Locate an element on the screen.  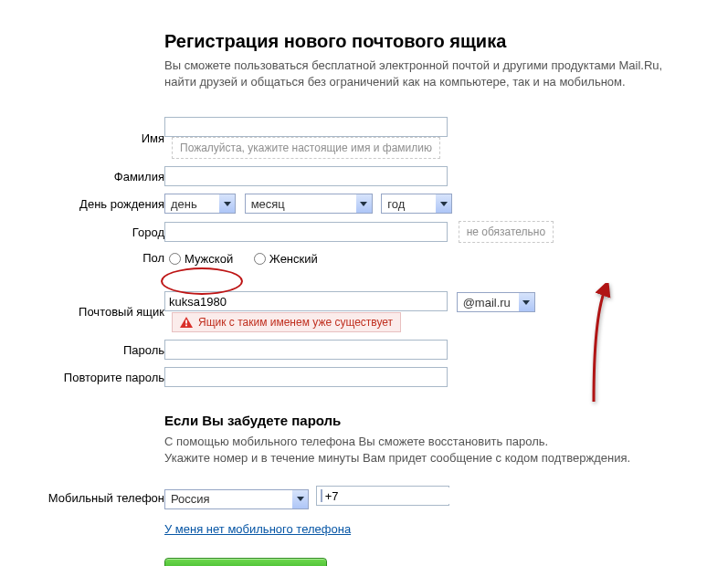
name-hint: Пожалуйста, укажите настоящие имя и фами… is located at coordinates (306, 148).